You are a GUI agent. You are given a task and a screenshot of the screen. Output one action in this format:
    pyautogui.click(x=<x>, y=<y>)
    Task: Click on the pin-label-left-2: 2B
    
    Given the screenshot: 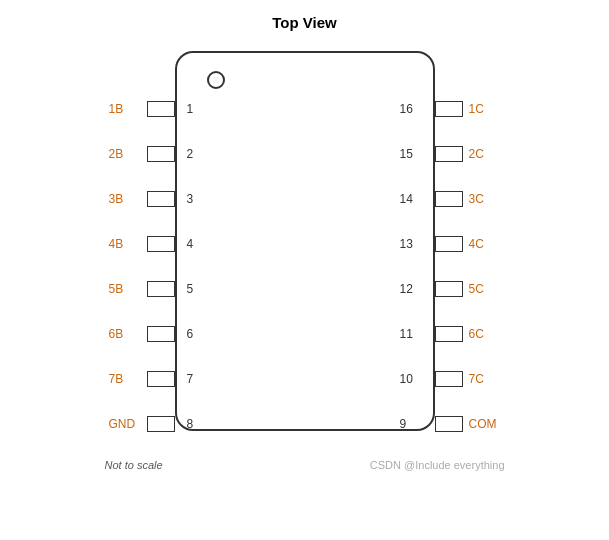 What is the action you would take?
    pyautogui.click(x=116, y=154)
    